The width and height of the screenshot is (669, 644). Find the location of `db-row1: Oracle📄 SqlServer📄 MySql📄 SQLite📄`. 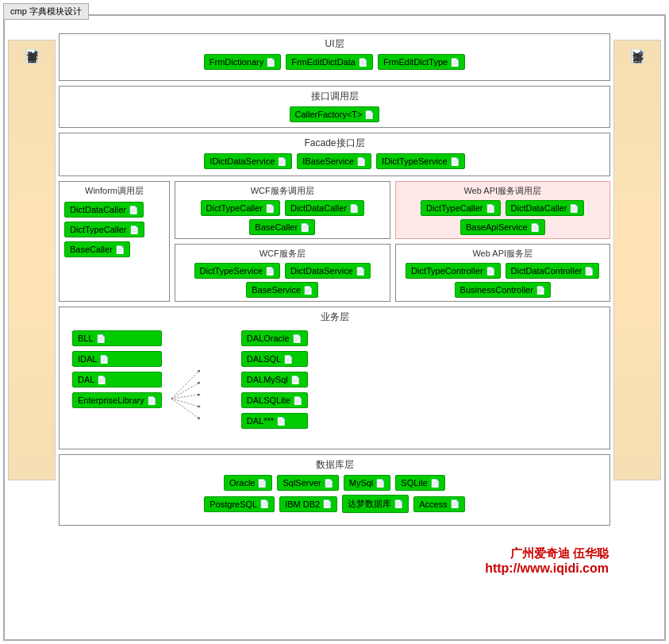

db-row1: Oracle📄 SqlServer📄 MySql📄 SQLite📄 is located at coordinates (335, 483).